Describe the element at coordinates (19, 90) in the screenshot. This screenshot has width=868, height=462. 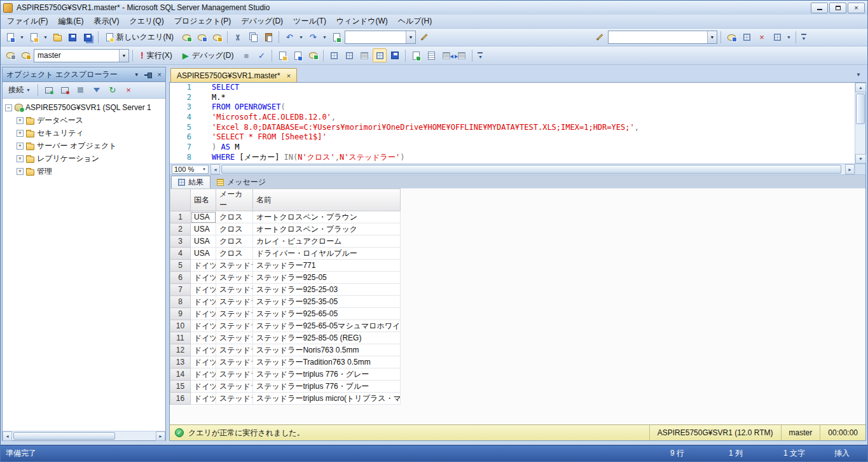
I see `connect-button: 接続 ▼` at that location.